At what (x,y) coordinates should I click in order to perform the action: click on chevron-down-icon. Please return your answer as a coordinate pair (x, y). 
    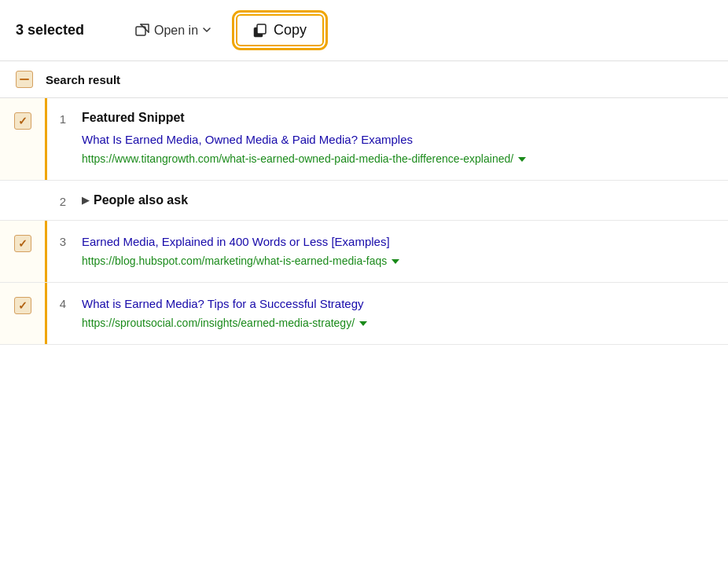
    Looking at the image, I should click on (207, 30).